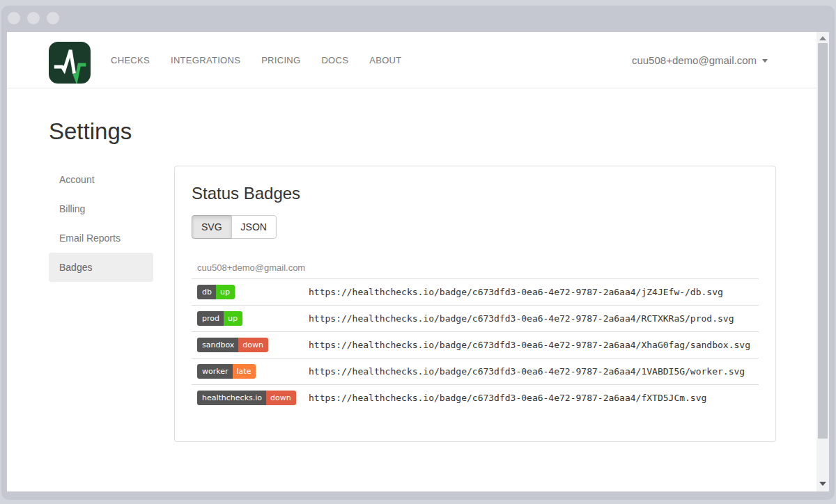 The image size is (836, 504). What do you see at coordinates (475, 397) in the screenshot?
I see `badge-row: healthchecks.io down https://healthcheck…` at bounding box center [475, 397].